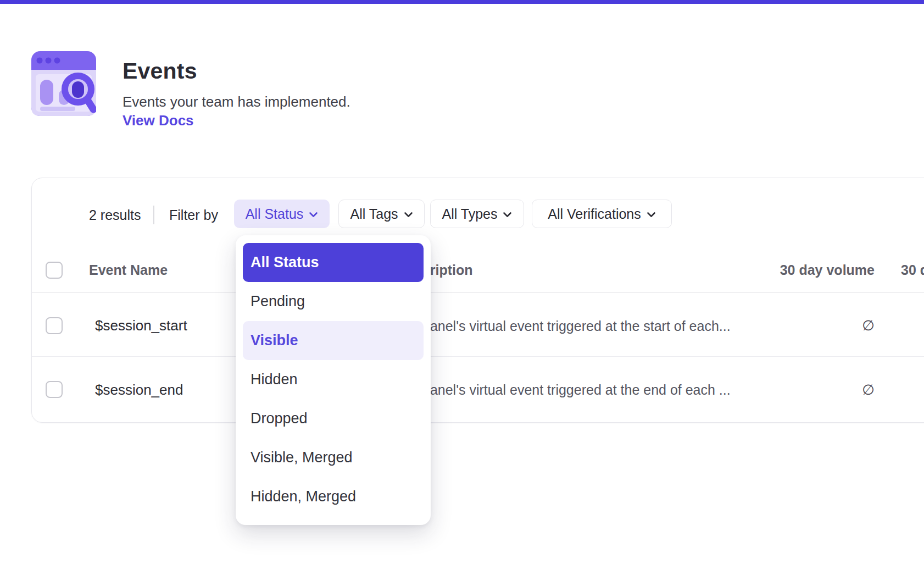 This screenshot has width=924, height=575. What do you see at coordinates (282, 214) in the screenshot?
I see `filter-button-status: All Status` at bounding box center [282, 214].